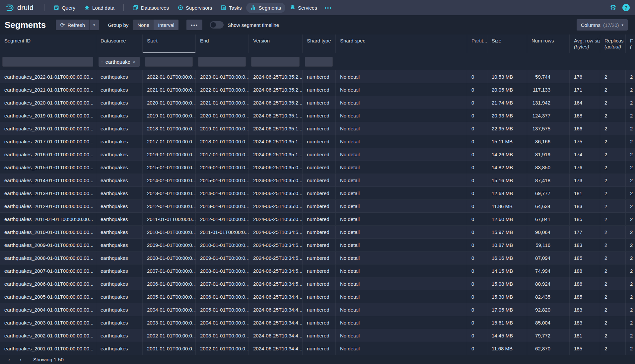  Describe the element at coordinates (319, 62) in the screenshot. I see `shard-type-filter-input` at that location.